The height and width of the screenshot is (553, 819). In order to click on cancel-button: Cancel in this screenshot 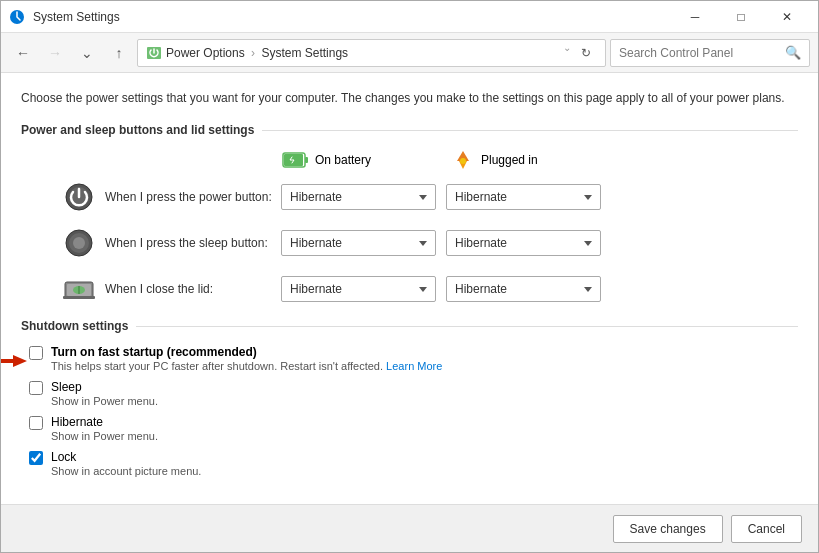, I will do `click(766, 529)`.